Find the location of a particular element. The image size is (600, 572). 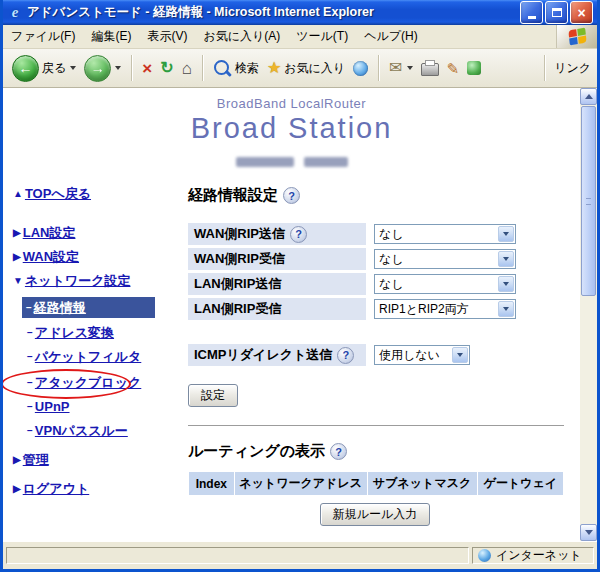

col-subnet-mask: サブネットマスク is located at coordinates (422, 484).